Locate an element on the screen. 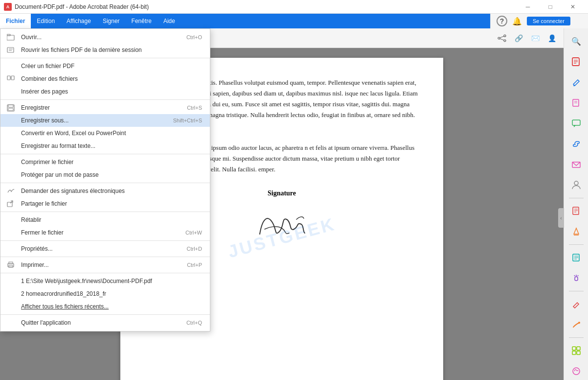 This screenshot has height=380, width=588. menu-signatures: Demander des signatures électroniques is located at coordinates (105, 191).